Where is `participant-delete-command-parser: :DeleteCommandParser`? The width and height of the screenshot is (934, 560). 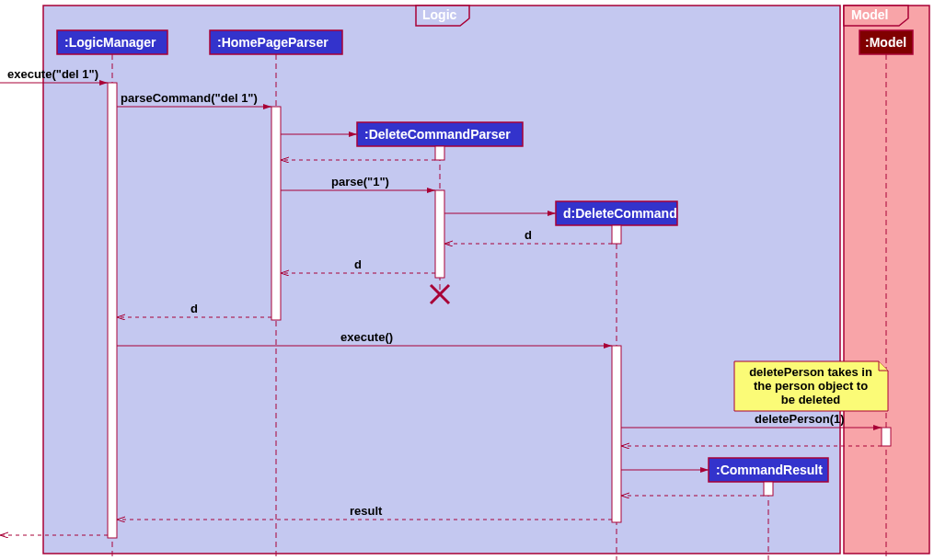
participant-delete-command-parser: :DeleteCommandParser is located at coordinates (440, 134).